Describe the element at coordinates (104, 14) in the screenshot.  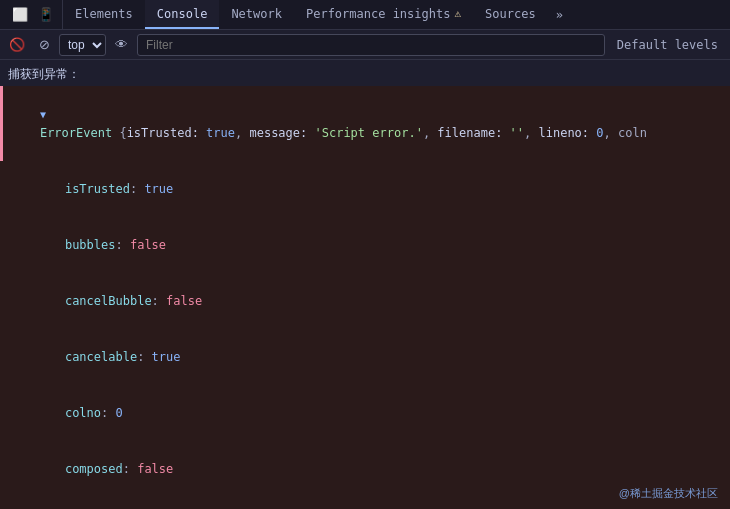
I see `tab-elements: Elements` at that location.